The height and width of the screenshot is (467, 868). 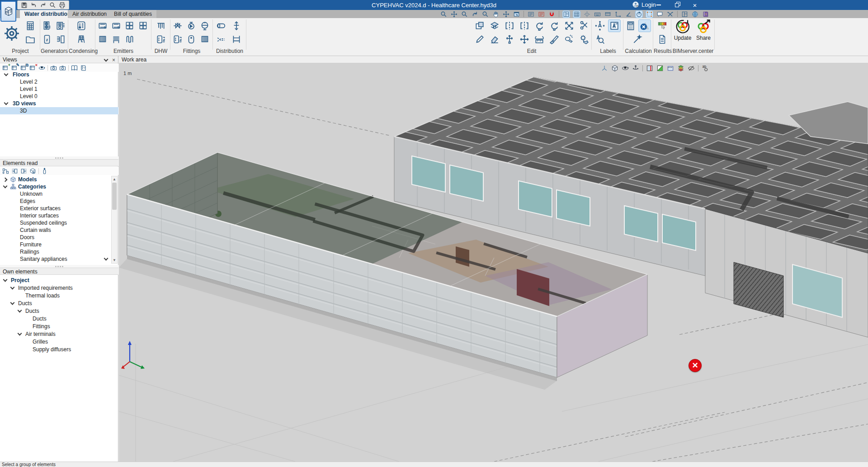 What do you see at coordinates (205, 39) in the screenshot?
I see `collector-button` at bounding box center [205, 39].